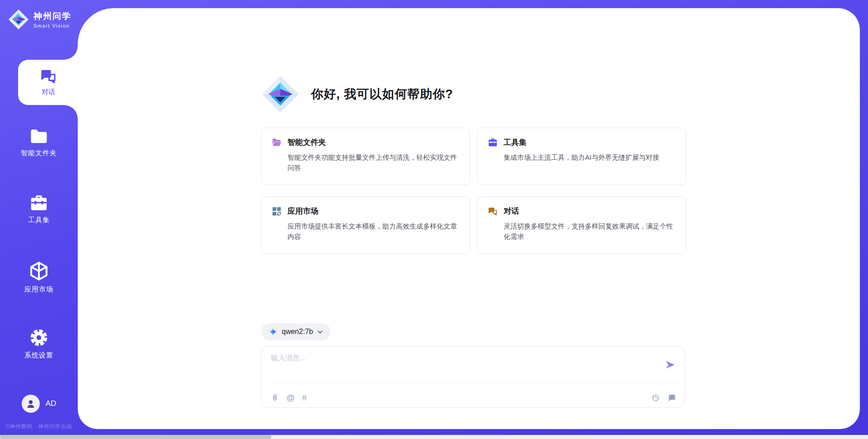 The height and width of the screenshot is (439, 868). What do you see at coordinates (51, 404) in the screenshot?
I see `username: AD` at bounding box center [51, 404].